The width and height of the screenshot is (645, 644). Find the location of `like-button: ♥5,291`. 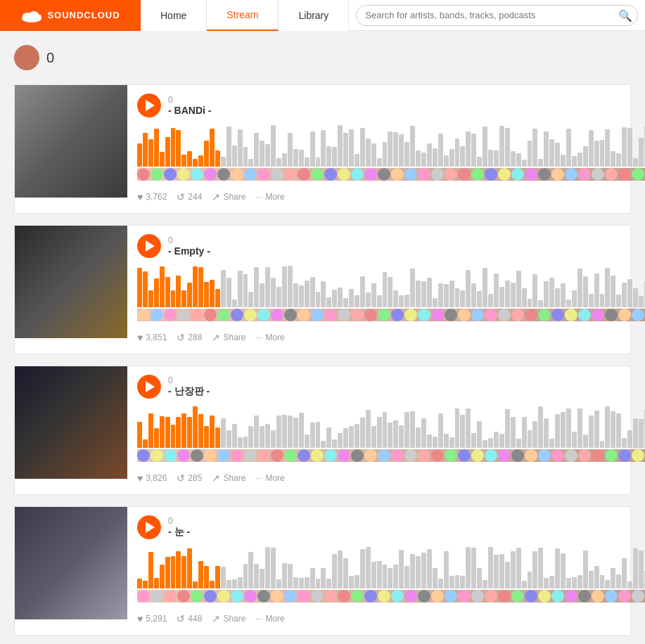

like-button: ♥5,291 is located at coordinates (152, 619).